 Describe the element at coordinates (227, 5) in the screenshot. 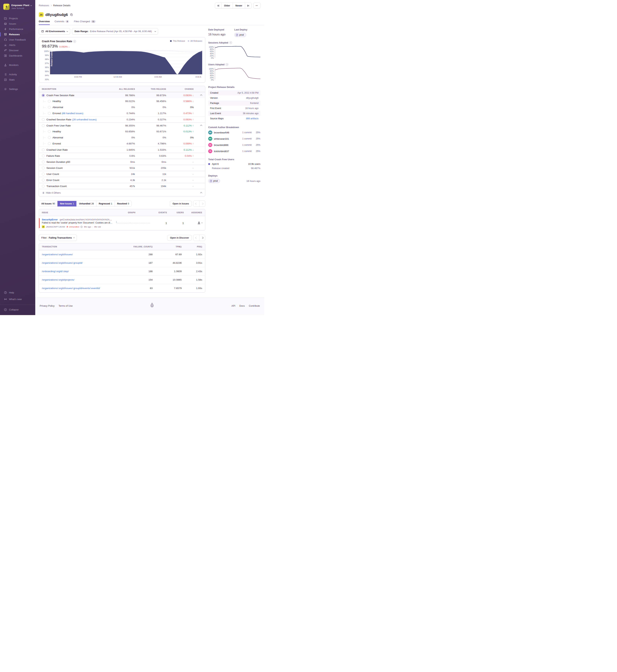

I see `older-button: Older` at that location.